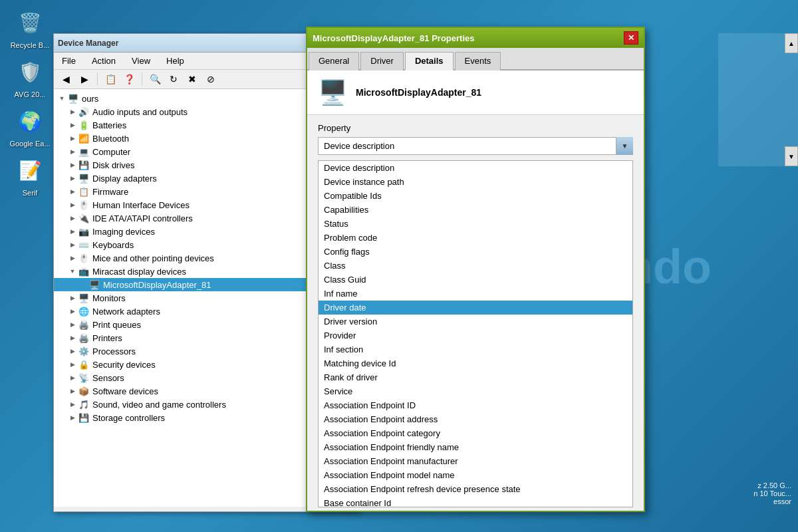 This screenshot has width=798, height=532. I want to click on list-item-assoc-endpoint-refresh: Association Endpoint refresh device pres…, so click(475, 489).